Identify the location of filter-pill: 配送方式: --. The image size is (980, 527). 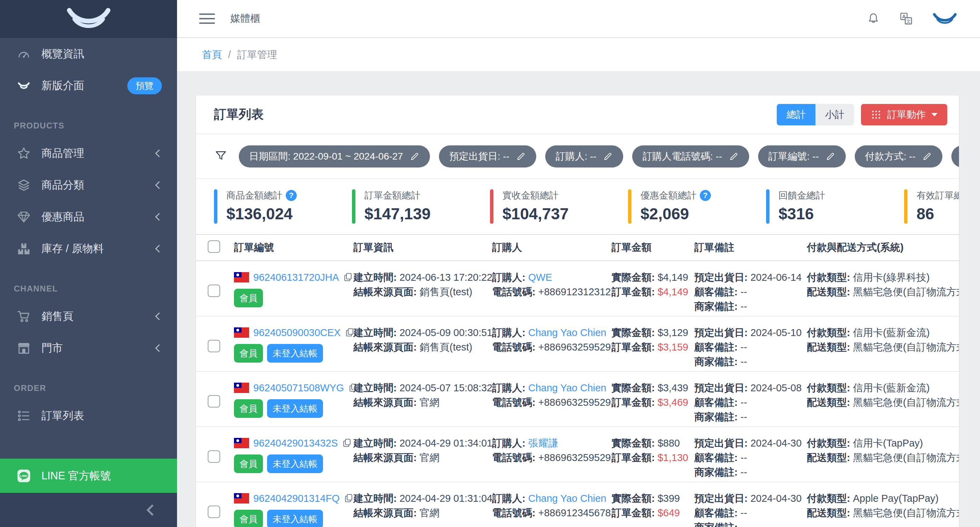
(955, 157).